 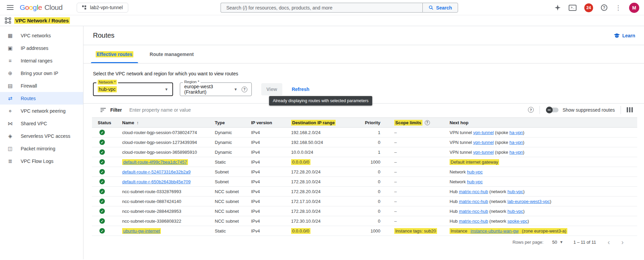 I want to click on search-input, so click(x=322, y=7).